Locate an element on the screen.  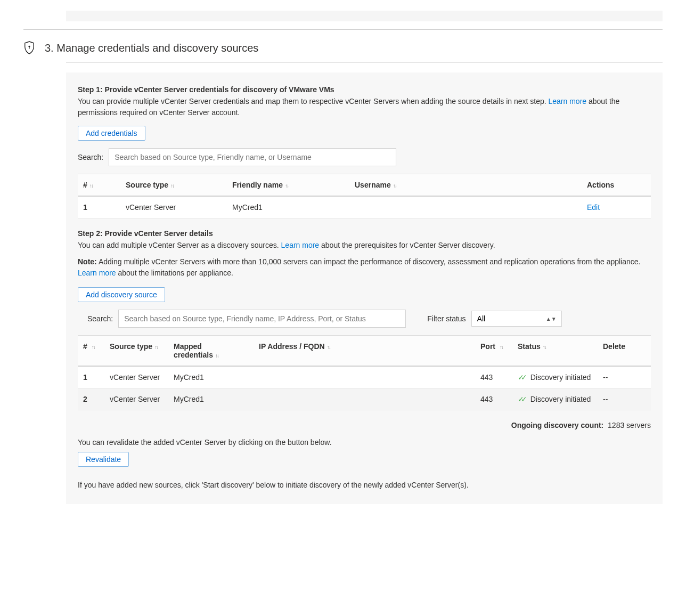
step1-learnmore-link: Learn more is located at coordinates (568, 101).